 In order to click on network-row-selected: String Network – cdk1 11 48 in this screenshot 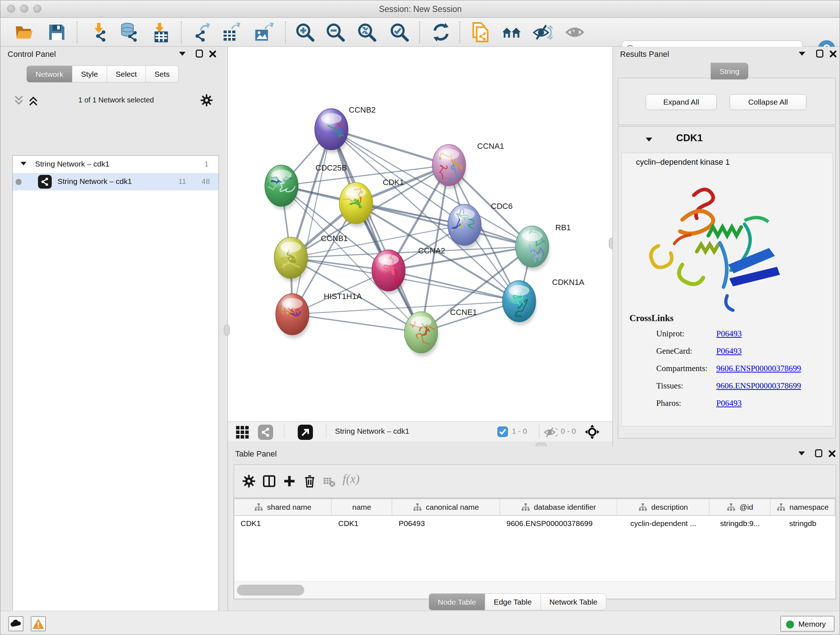, I will do `click(115, 182)`.